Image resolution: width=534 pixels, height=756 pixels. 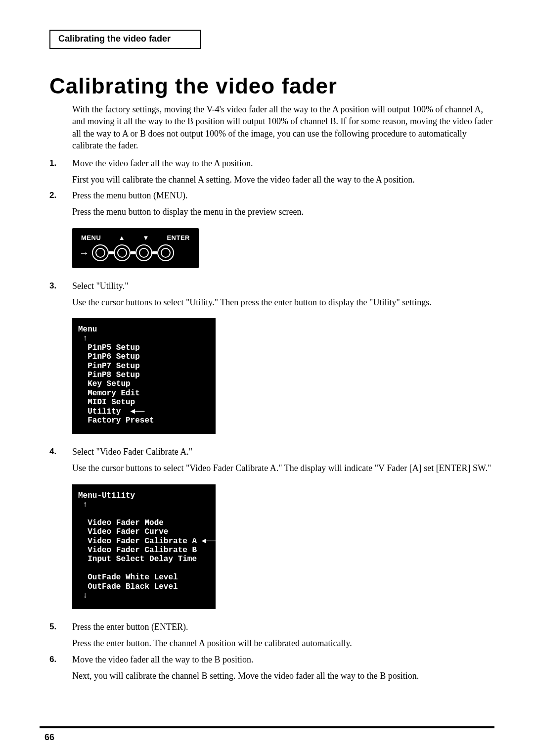 What do you see at coordinates (272, 172) in the screenshot?
I see `step-1: 1. Move the video fader all the way to t…` at bounding box center [272, 172].